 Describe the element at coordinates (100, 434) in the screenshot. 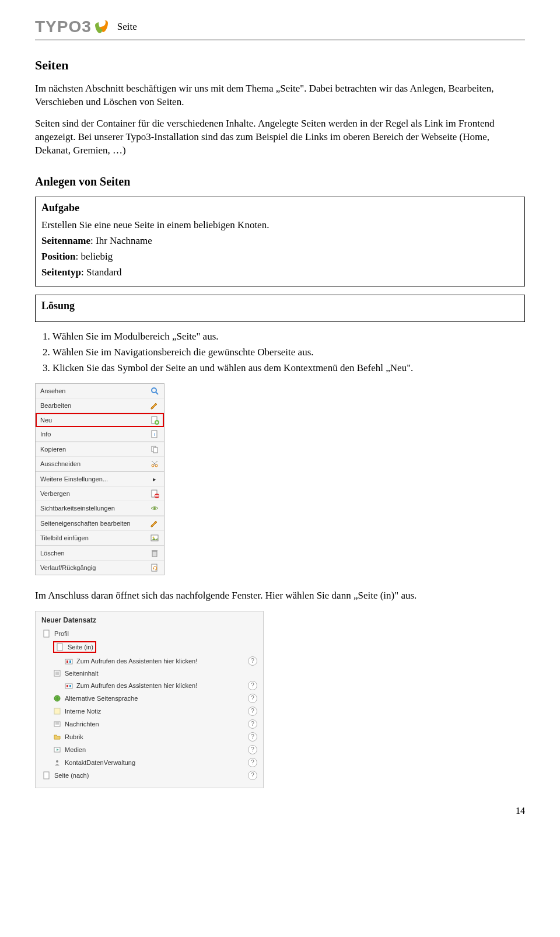

I see `ctx-item-info: Info i` at that location.